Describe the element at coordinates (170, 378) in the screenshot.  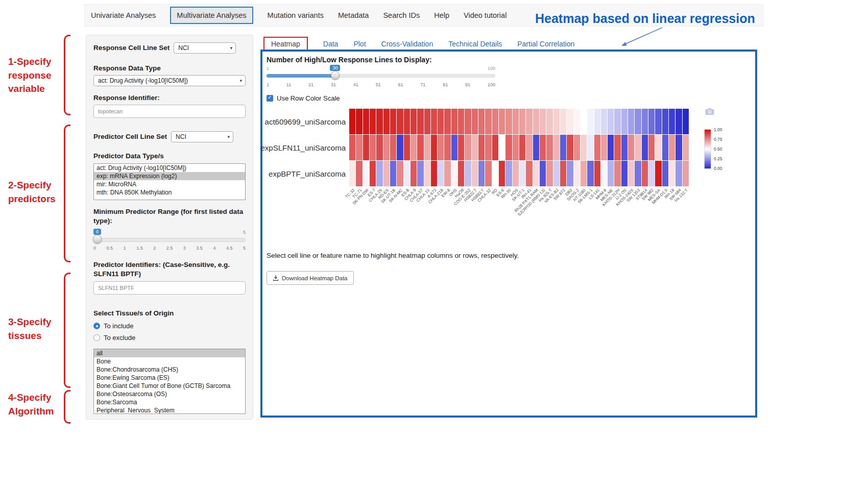
I see `listbox-option: Bone:Ewing Sarcoma (ES)` at that location.